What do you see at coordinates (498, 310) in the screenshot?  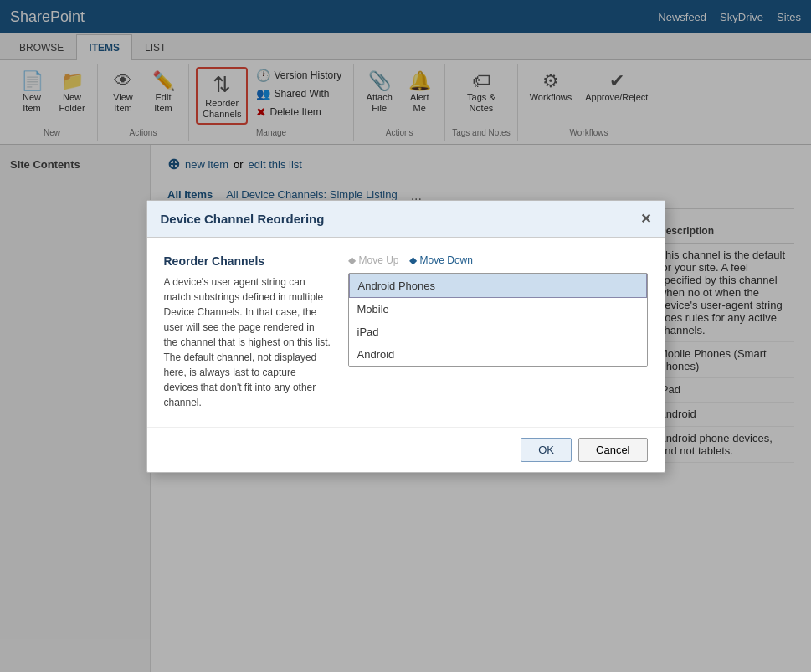 I see `channel-item-mobile: Mobile` at bounding box center [498, 310].